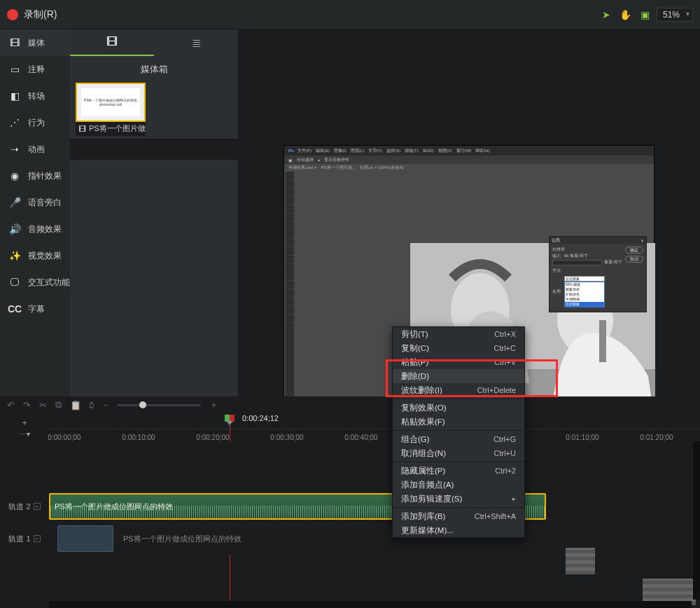 The width and height of the screenshot is (700, 608). What do you see at coordinates (92, 405) in the screenshot?
I see `split-icon: ⧮` at bounding box center [92, 405].